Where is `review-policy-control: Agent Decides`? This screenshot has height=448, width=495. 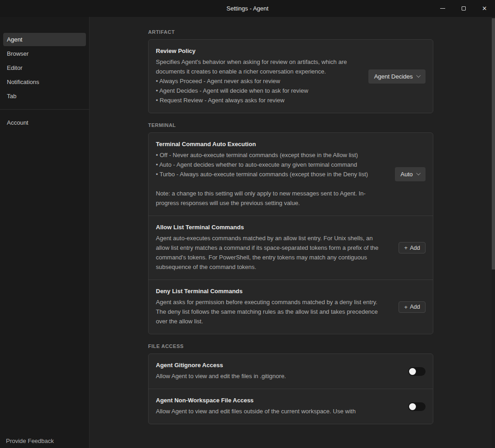 review-policy-control: Agent Decides is located at coordinates (397, 77).